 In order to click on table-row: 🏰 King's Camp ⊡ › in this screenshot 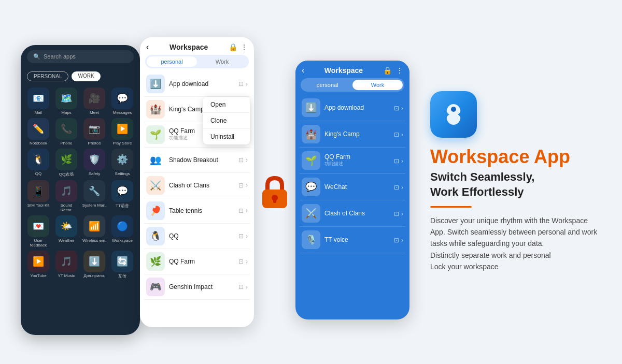, I will do `click(352, 135)`.